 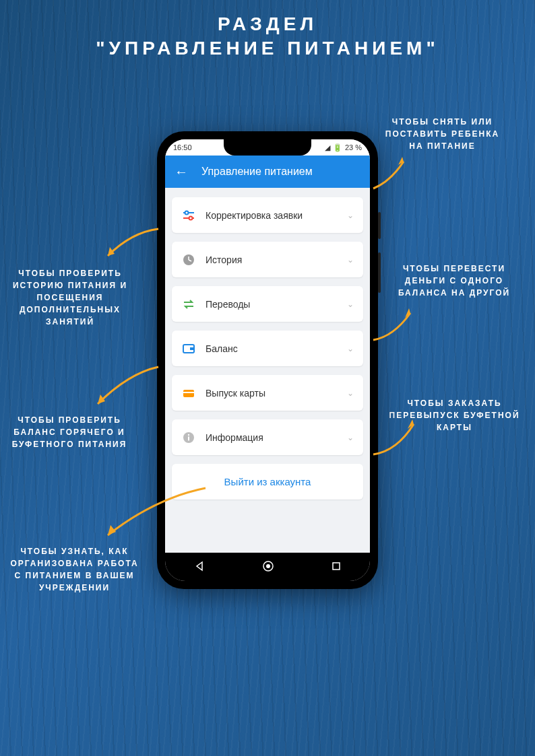 What do you see at coordinates (199, 567) in the screenshot?
I see `nav-back-button` at bounding box center [199, 567].